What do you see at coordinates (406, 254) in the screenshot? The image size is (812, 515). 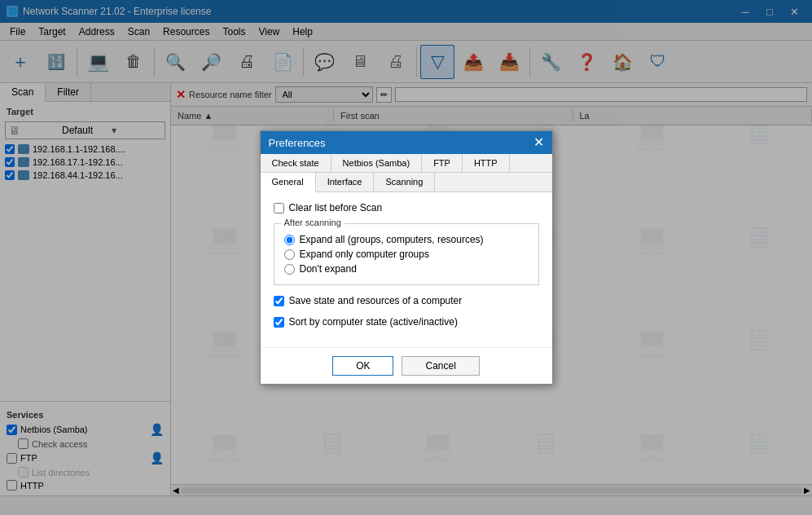 I see `after-scanning-group: After scanning Expand all (groups, compu…` at bounding box center [406, 254].